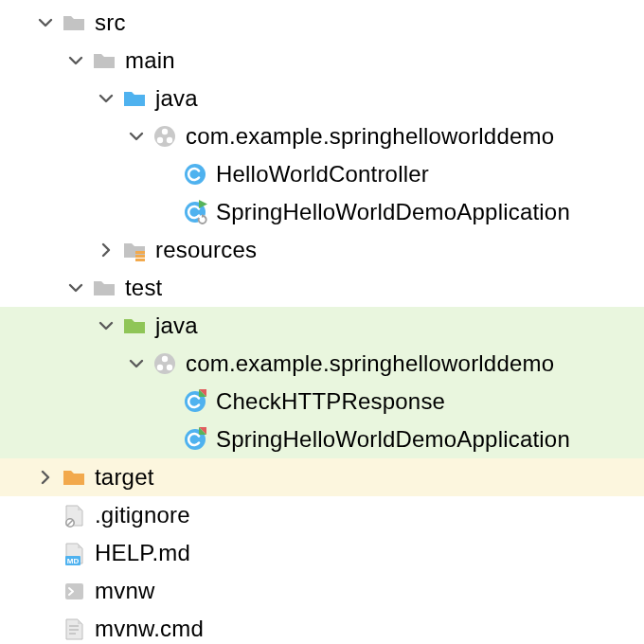  I want to click on tree-item-label: mvnw.cmd, so click(150, 629).